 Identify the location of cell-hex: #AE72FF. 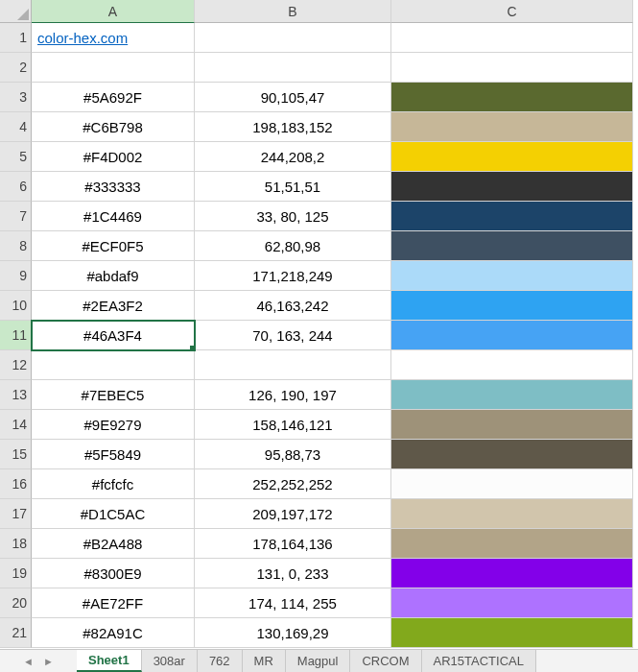
(113, 603).